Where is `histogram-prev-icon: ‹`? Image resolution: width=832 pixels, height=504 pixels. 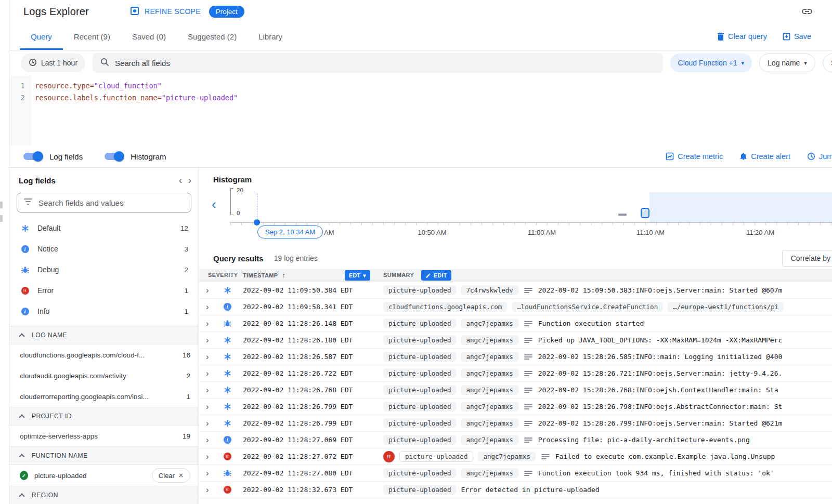 histogram-prev-icon: ‹ is located at coordinates (214, 204).